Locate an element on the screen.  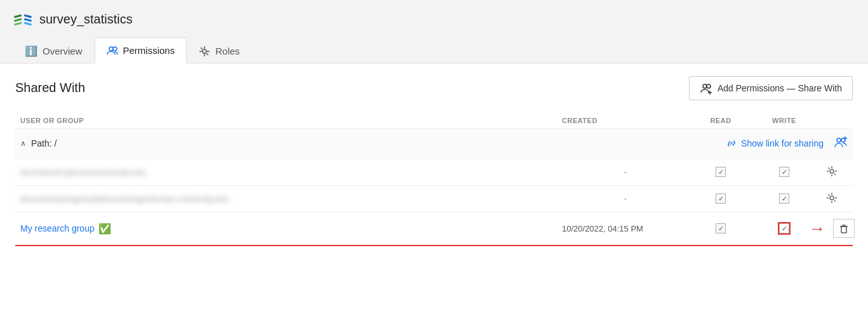
tab-permissions-label: Permissions is located at coordinates (149, 51).